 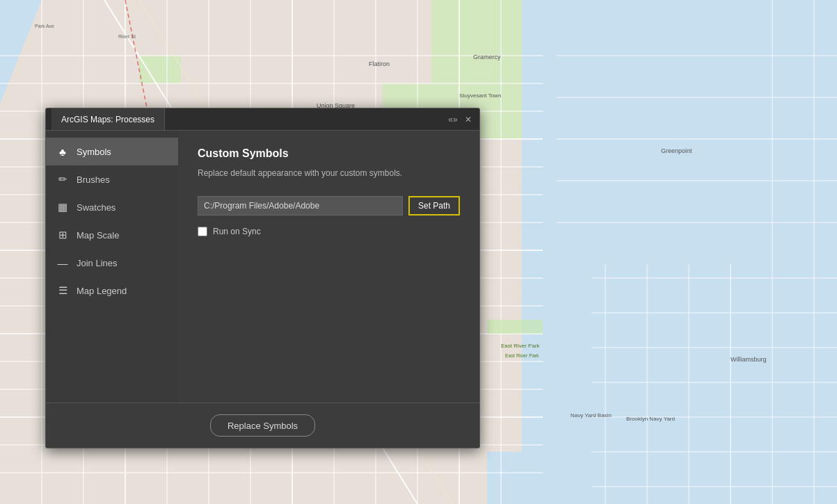 I want to click on svg-text: Gramercy, so click(x=487, y=57).